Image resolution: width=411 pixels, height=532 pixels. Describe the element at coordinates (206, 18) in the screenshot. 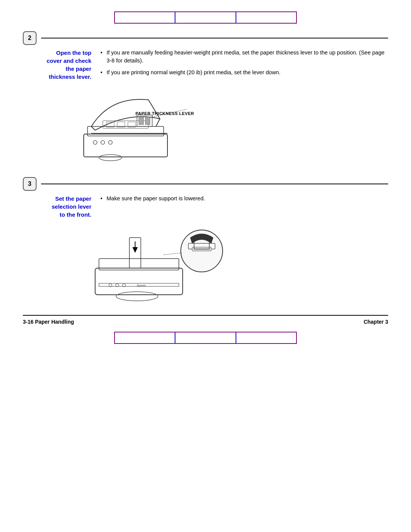

I see `top-nav-bar` at that location.